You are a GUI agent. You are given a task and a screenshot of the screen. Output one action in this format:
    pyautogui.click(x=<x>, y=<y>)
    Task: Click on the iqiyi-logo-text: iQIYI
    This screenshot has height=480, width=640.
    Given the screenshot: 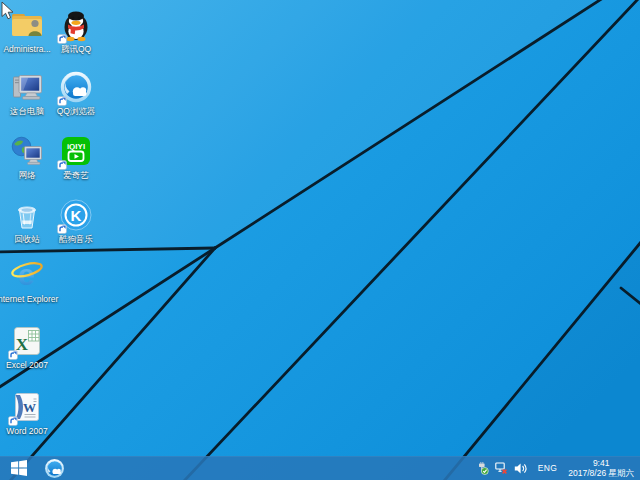 What is the action you would take?
    pyautogui.click(x=76, y=146)
    